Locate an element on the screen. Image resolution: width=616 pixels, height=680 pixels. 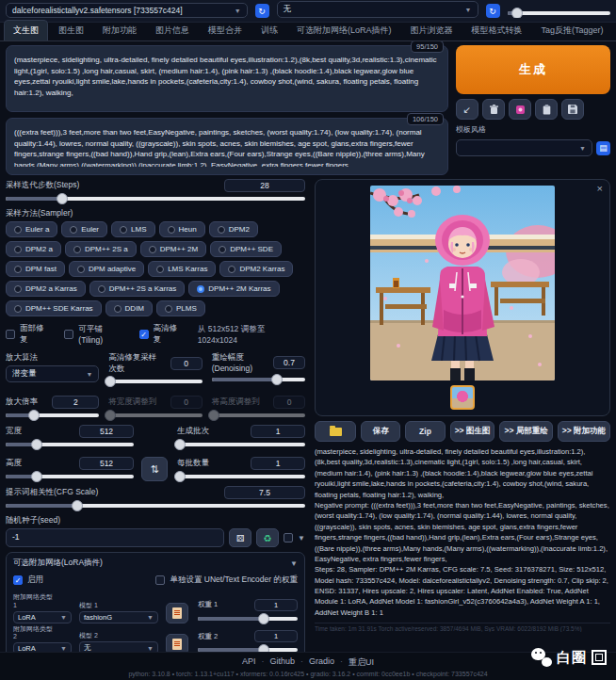
extra-seed-checkbox is located at coordinates (288, 538).